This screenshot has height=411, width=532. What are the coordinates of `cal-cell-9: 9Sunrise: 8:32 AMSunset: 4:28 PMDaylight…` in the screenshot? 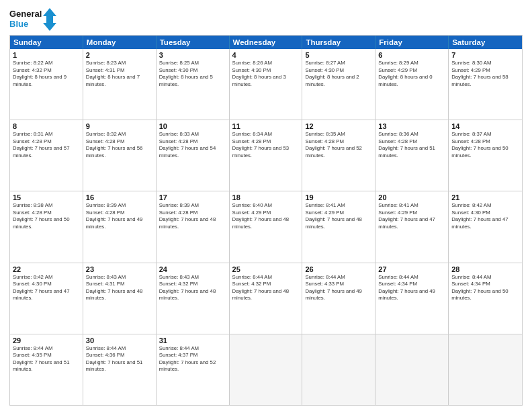 It's located at (120, 156).